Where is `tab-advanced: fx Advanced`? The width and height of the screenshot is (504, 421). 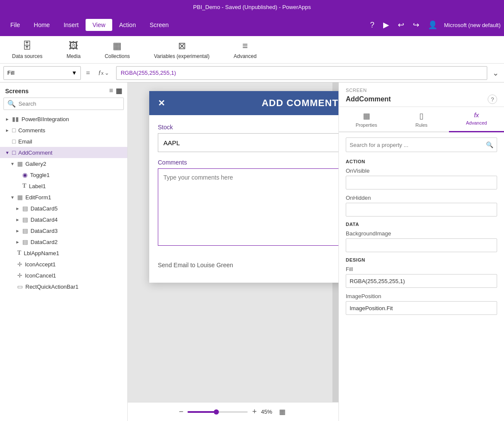
tab-advanced: fx Advanced is located at coordinates (476, 119).